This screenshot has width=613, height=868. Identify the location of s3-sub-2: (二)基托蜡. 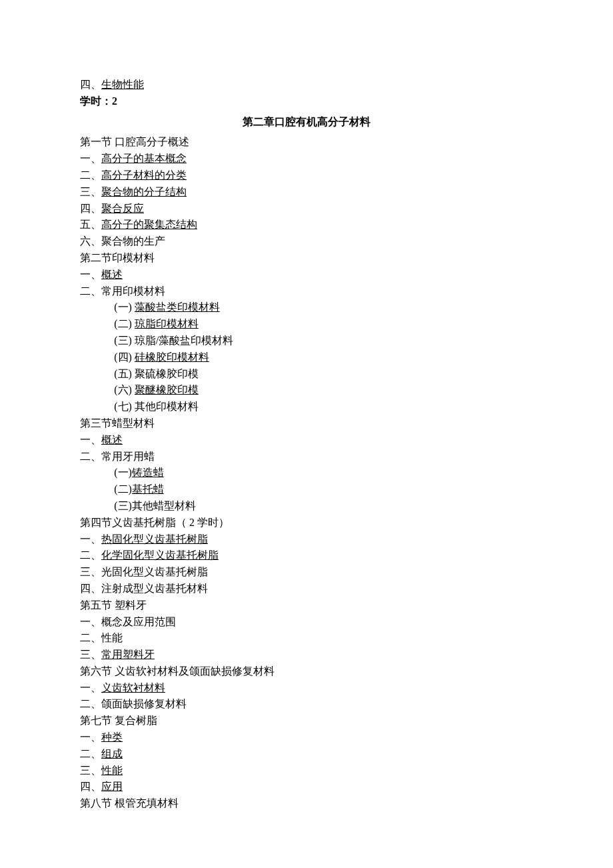
(306, 489).